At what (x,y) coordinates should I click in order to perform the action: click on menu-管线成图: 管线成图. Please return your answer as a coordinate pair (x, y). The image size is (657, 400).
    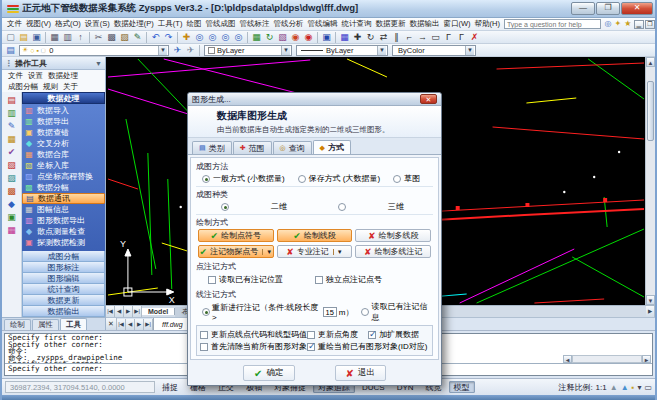
    Looking at the image, I should click on (220, 24).